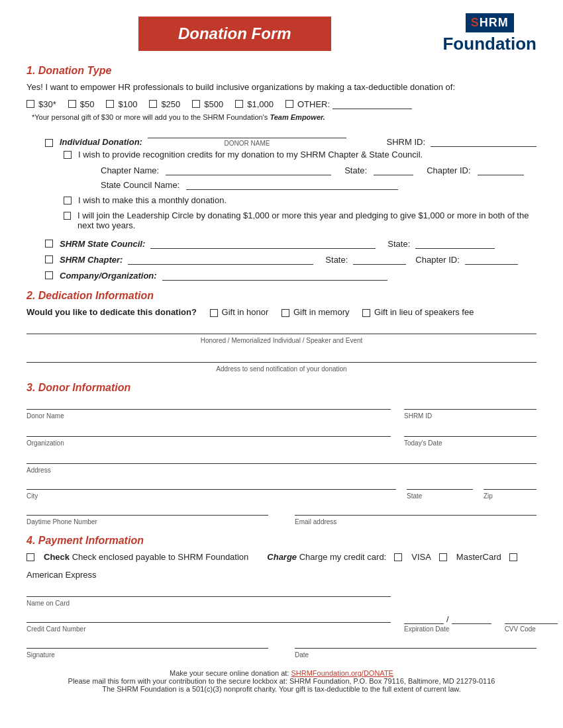 The image size is (563, 728). What do you see at coordinates (282, 388) in the screenshot?
I see `section3-title: 3. Donor Information` at bounding box center [282, 388].